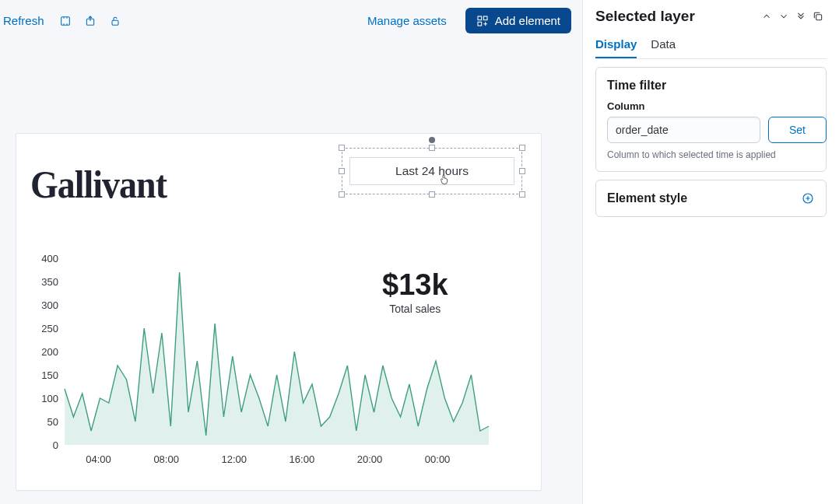 The height and width of the screenshot is (504, 839). I want to click on y-axis-tick: 350, so click(43, 282).